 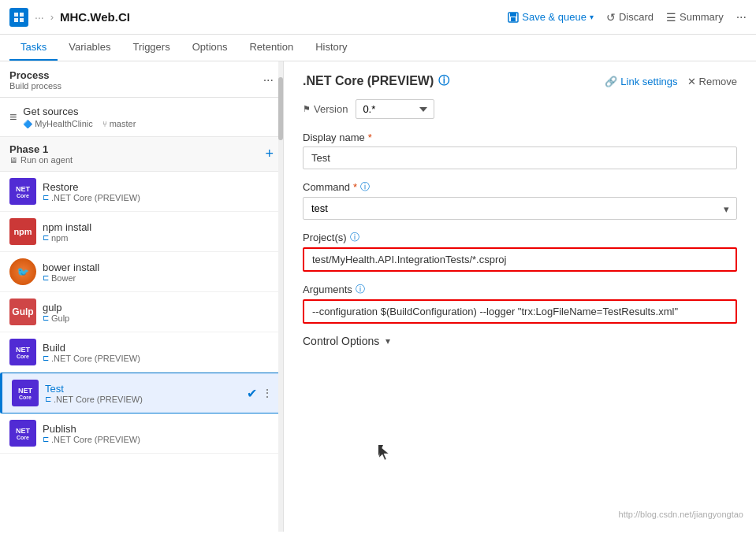 What do you see at coordinates (142, 232) in the screenshot?
I see `task-item-npm: npm npm install ⊏ npm` at bounding box center [142, 232].